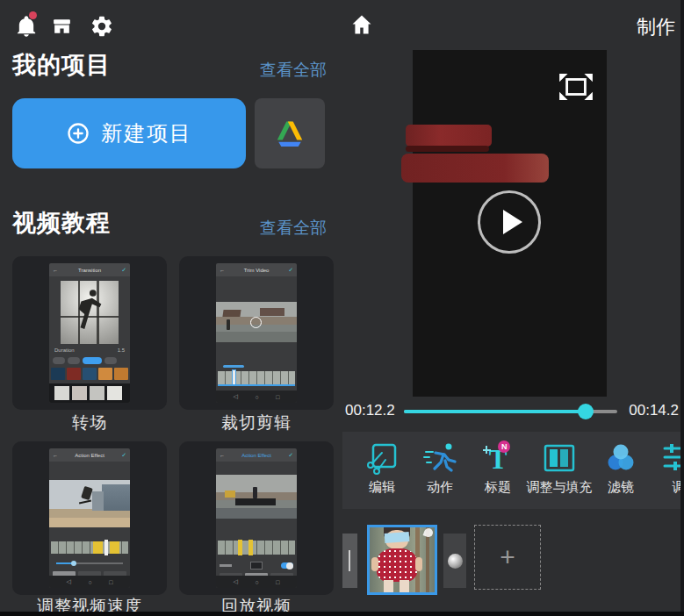 The width and height of the screenshot is (684, 616). Describe the element at coordinates (349, 561) in the screenshot. I see `clip-trim-handle` at that location.